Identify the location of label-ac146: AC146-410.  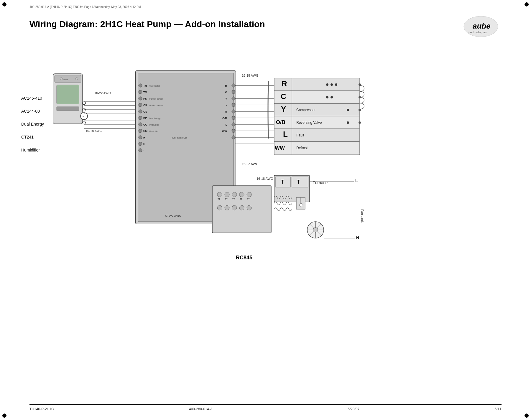
(32, 98).